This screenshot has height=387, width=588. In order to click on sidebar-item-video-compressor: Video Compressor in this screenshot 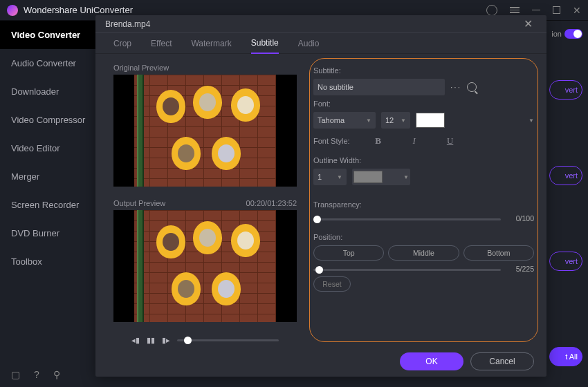, I will do `click(48, 120)`.